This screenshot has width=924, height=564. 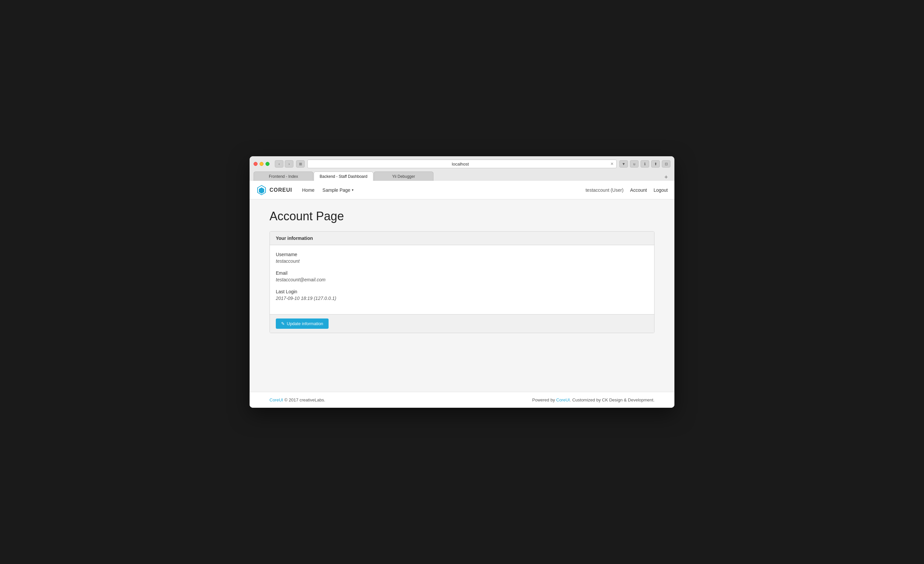 I want to click on minimize-button, so click(x=262, y=164).